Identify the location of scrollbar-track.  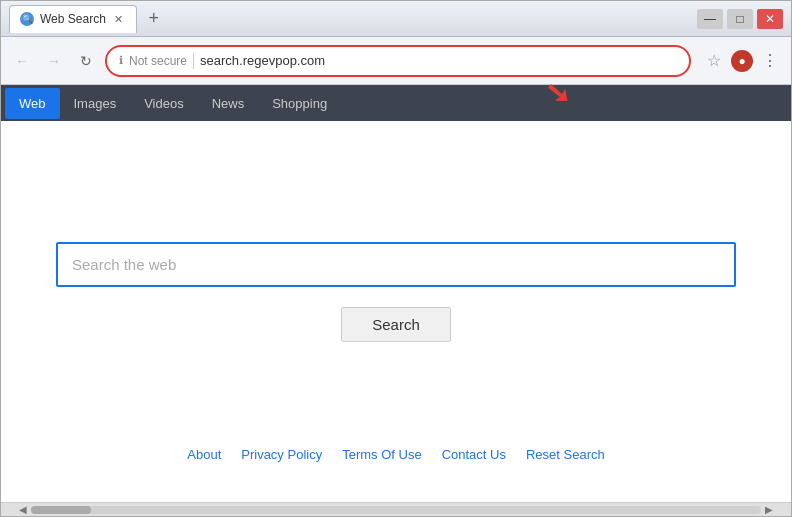
(396, 510).